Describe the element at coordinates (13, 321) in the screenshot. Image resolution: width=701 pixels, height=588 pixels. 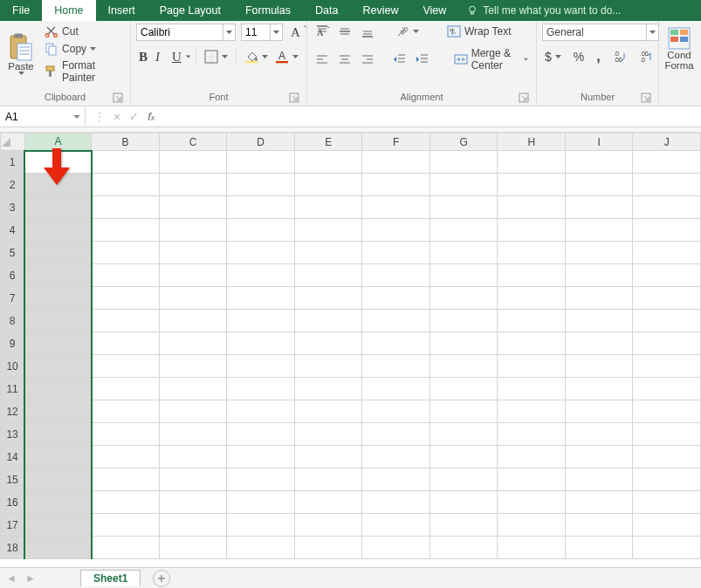
I see `row-header: 8` at that location.